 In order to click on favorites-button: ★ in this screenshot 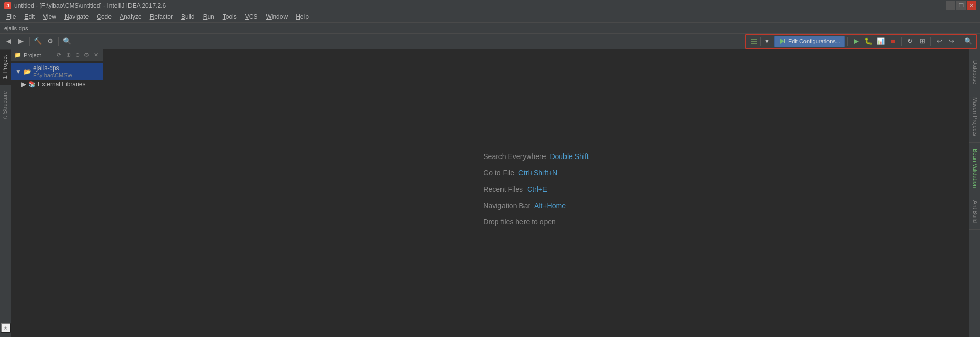, I will do `click(6, 328)`.